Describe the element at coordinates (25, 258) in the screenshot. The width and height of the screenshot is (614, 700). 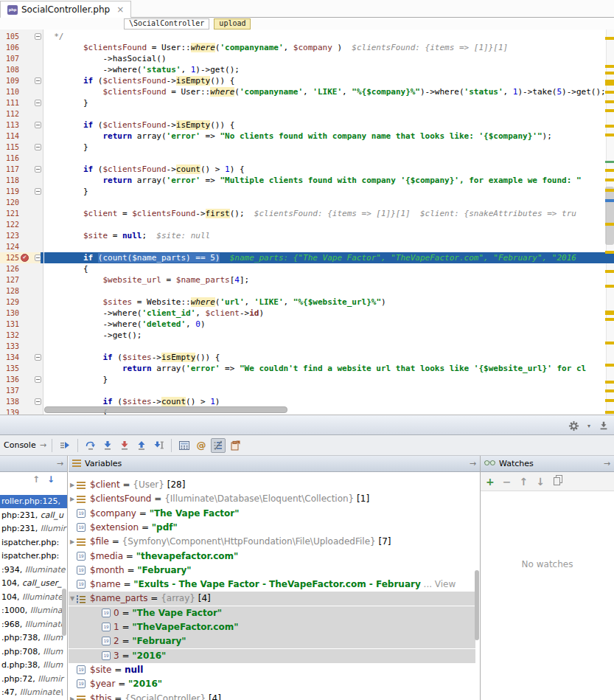
I see `breakpoint-icon: ✔` at that location.